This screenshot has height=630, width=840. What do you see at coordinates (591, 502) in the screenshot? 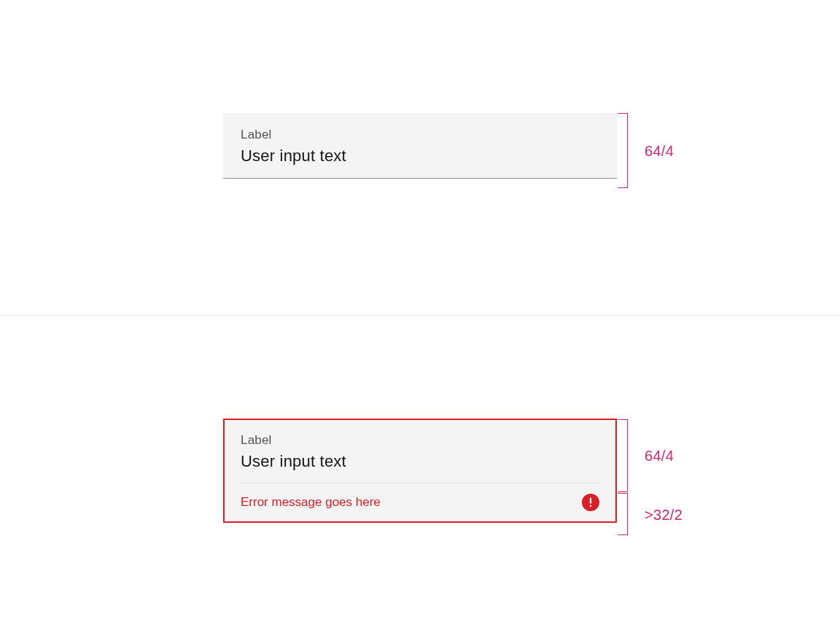
I see `warning-filled-icon` at bounding box center [591, 502].